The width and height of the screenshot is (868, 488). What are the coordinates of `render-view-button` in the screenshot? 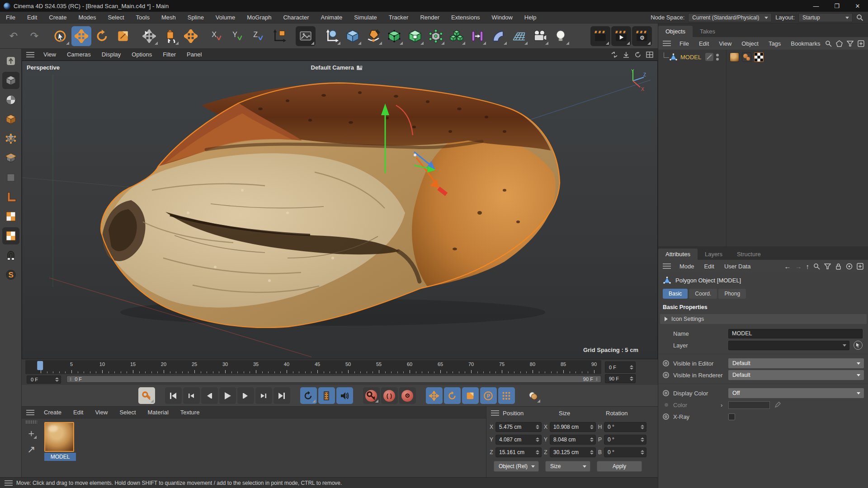 It's located at (306, 36).